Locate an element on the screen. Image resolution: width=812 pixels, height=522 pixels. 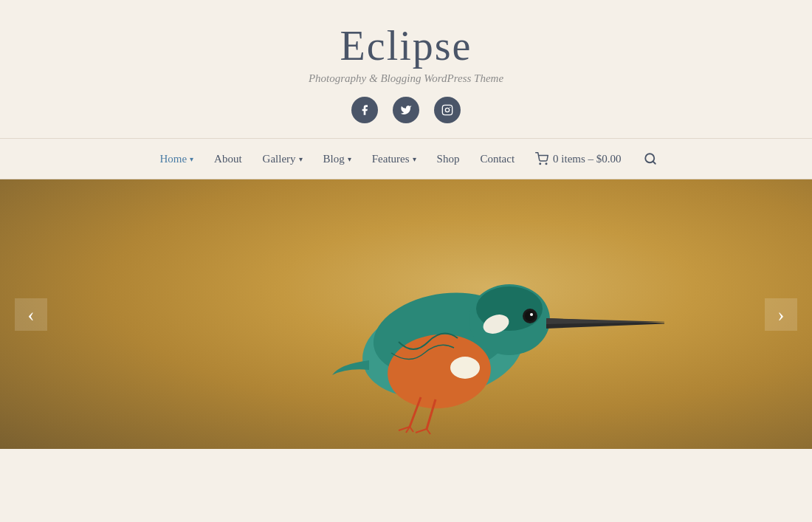
nav-item-contact: Contact is located at coordinates (498, 159).